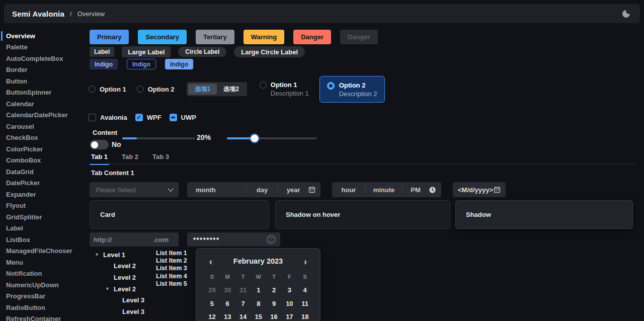 This screenshot has height=321, width=644. Describe the element at coordinates (626, 14) in the screenshot. I see `theme-toggle-button` at that location.